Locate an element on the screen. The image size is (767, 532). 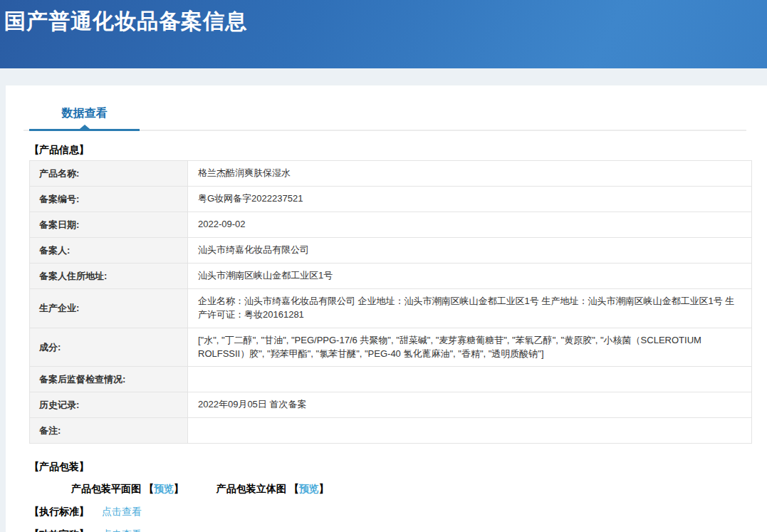
row-label: 备案后监督检查情况: is located at coordinates (109, 380).